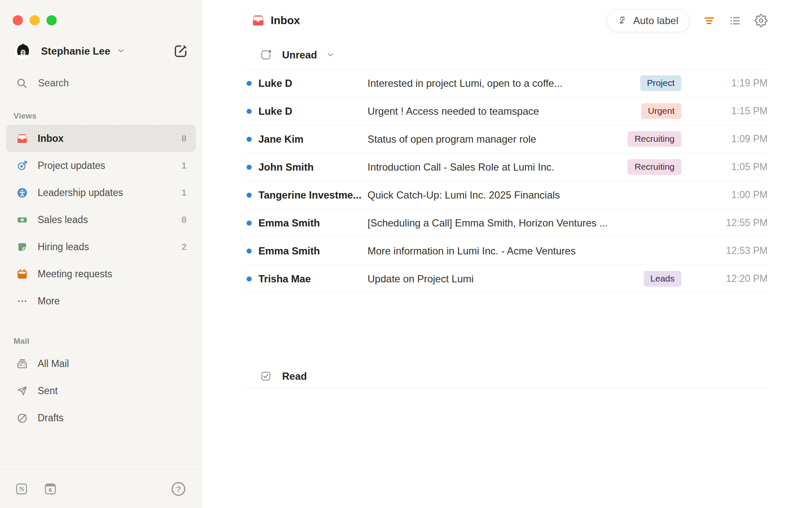 The width and height of the screenshot is (812, 508). I want to click on ellipsis-icon, so click(22, 301).